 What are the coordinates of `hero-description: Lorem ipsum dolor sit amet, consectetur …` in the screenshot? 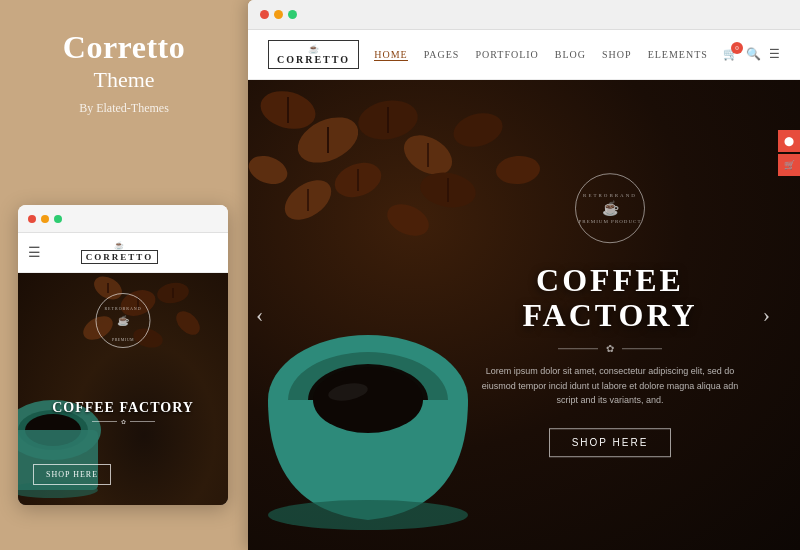 It's located at (610, 386).